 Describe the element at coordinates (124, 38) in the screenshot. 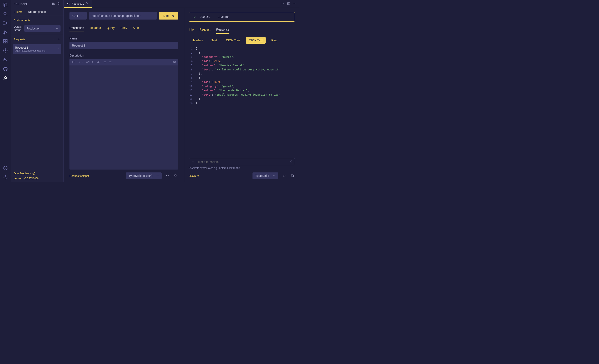

I see `name-label: Name` at that location.